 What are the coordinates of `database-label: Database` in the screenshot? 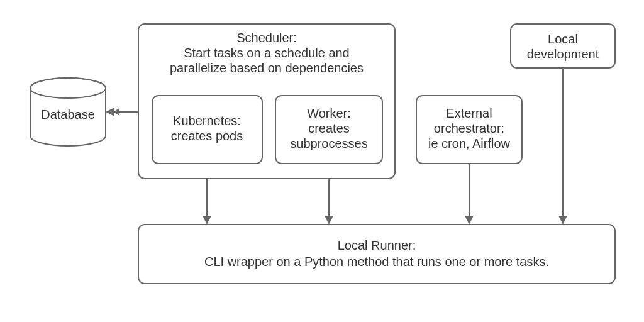 It's located at (68, 114).